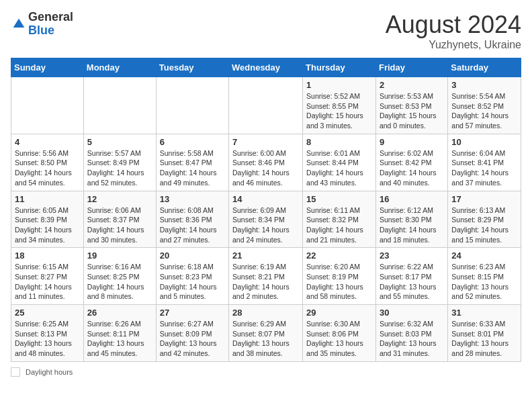  What do you see at coordinates (339, 338) in the screenshot?
I see `day-info: Sunrise: 6:30 AMSunset: 8:06 PMDaylight:…` at bounding box center [339, 338].